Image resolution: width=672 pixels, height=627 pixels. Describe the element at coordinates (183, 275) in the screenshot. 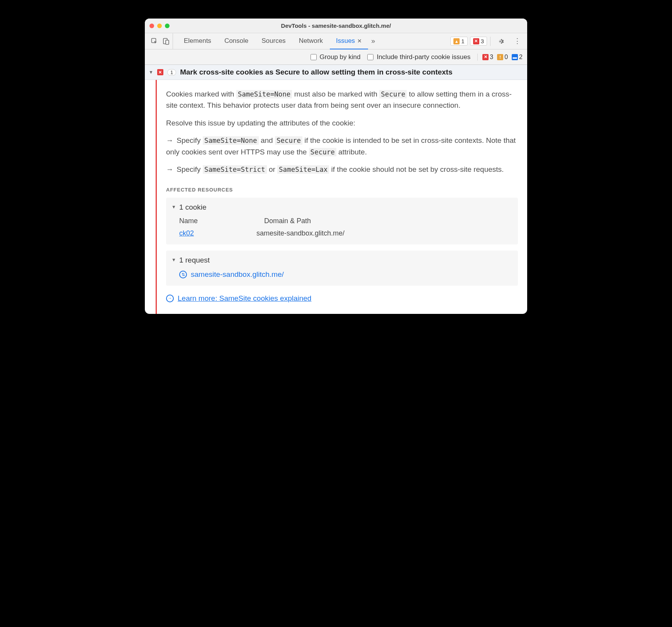

I see `network-request-icon: ⇅` at that location.